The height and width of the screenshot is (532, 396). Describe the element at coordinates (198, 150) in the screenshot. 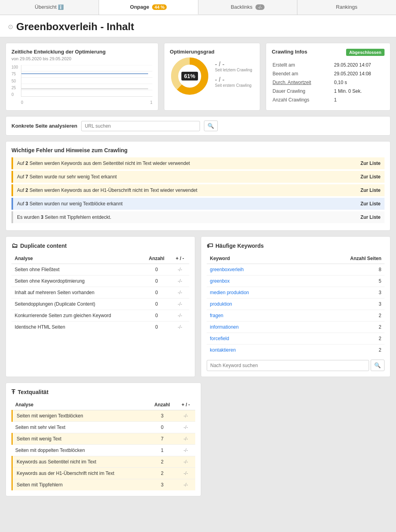

I see `errors-title: Wichtige Fehler und Hinweise zum Crawlin…` at that location.